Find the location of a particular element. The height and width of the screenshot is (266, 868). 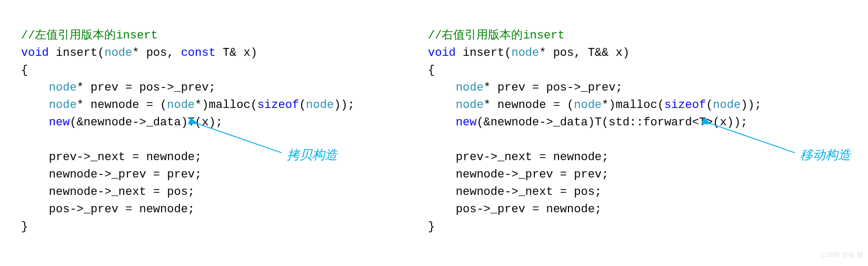

left-new: new is located at coordinates (59, 122).